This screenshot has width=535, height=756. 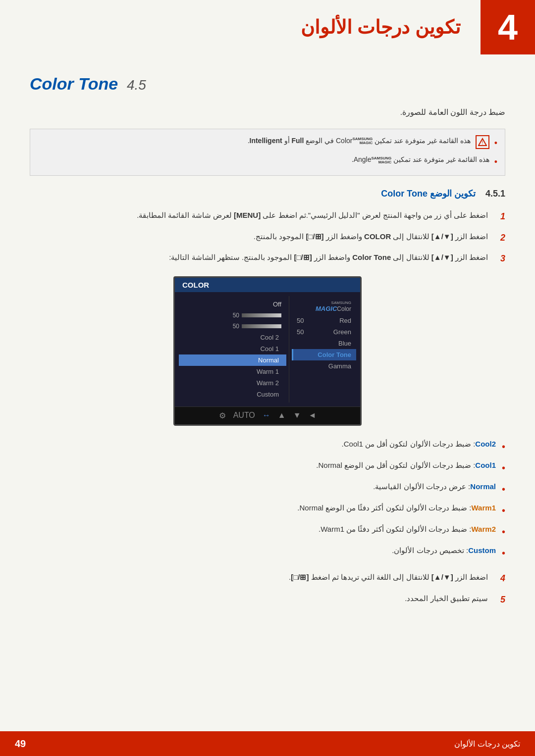 What do you see at coordinates (495, 194) in the screenshot?
I see `subsection-number: 4.5.1` at bounding box center [495, 194].